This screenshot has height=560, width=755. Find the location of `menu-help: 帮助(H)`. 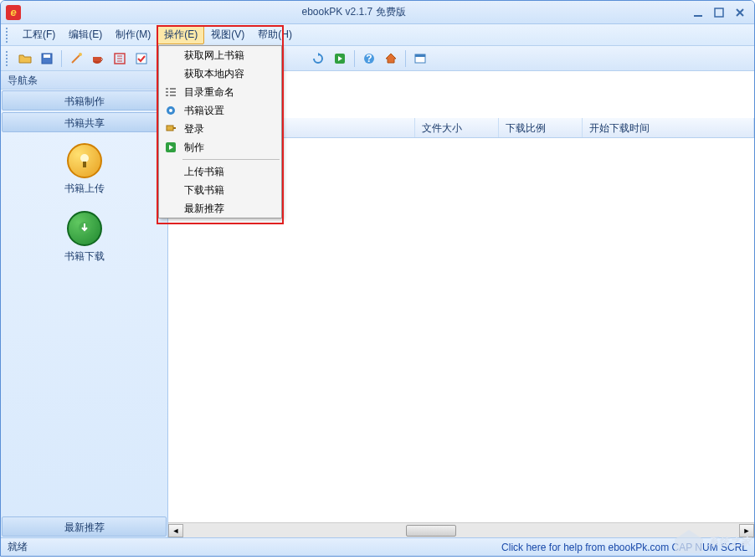

menu-help: 帮助(H) is located at coordinates (275, 35).